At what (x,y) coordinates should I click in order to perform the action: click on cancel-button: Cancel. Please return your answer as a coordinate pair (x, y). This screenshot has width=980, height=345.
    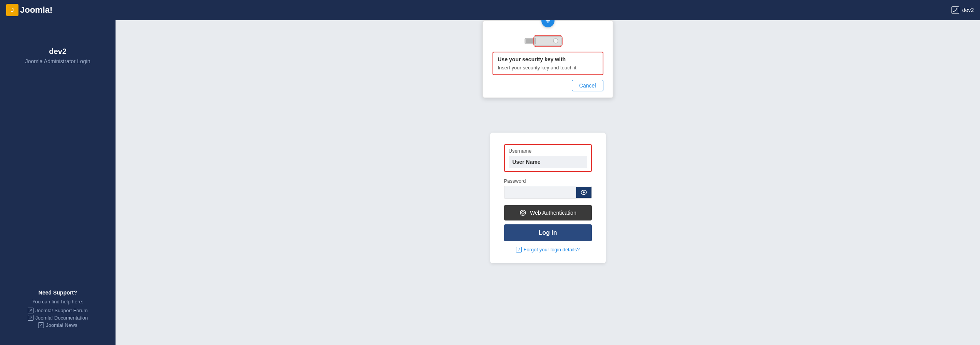
    Looking at the image, I should click on (588, 86).